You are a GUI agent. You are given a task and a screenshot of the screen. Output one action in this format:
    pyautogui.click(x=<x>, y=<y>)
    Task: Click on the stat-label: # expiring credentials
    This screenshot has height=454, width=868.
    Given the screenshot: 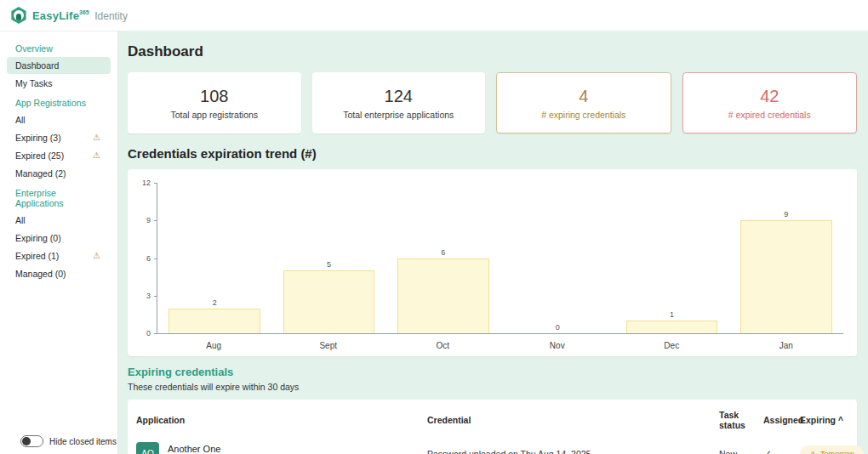 What is the action you would take?
    pyautogui.click(x=584, y=115)
    